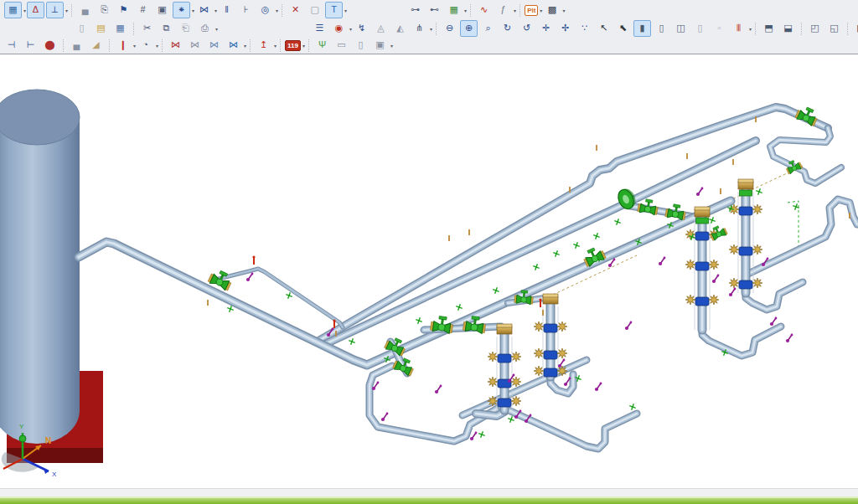  What do you see at coordinates (333, 10) in the screenshot?
I see `insert-tee-icon: T` at bounding box center [333, 10].